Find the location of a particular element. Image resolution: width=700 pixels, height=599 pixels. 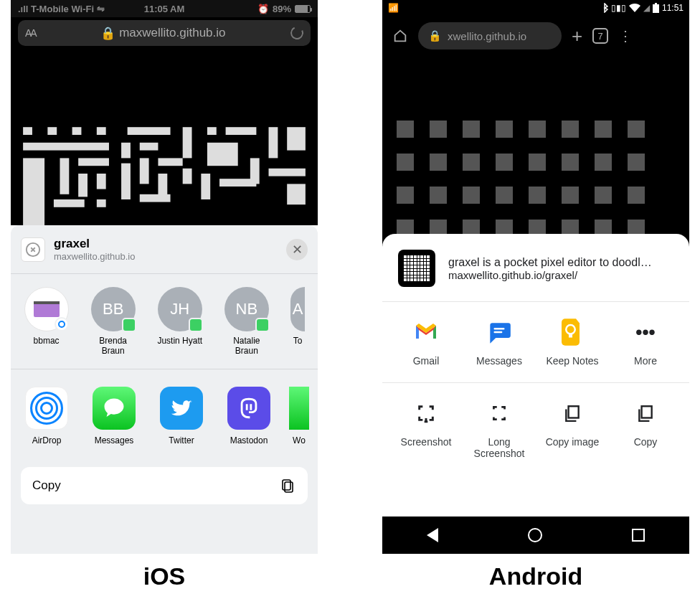

tabs-button: 7 is located at coordinates (600, 36).